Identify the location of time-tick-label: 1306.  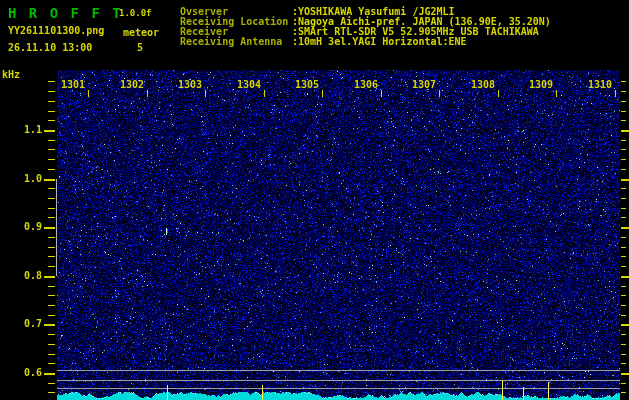
(357, 84).